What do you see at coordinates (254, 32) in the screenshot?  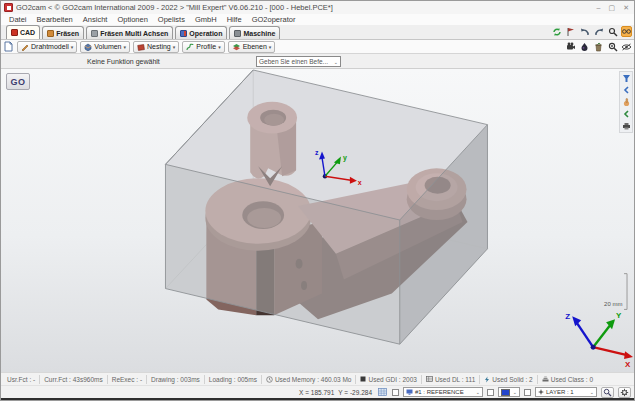 I see `tab-maschine: Maschine` at bounding box center [254, 32].